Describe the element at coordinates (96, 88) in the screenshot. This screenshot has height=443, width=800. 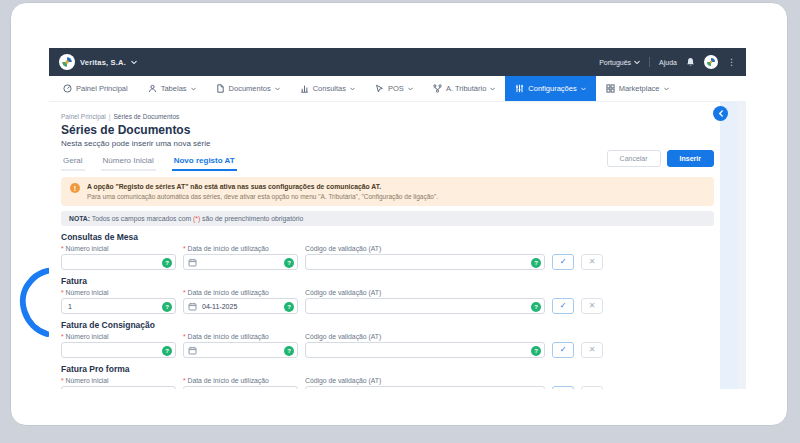
I see `nav-item-painel-principal: Painel Principal` at that location.